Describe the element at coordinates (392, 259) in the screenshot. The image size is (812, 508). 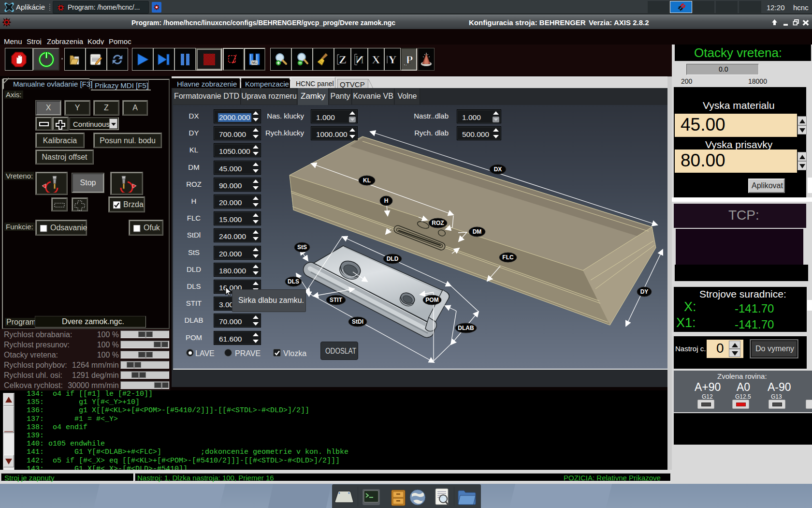
I see `svg-text: DLD` at that location.